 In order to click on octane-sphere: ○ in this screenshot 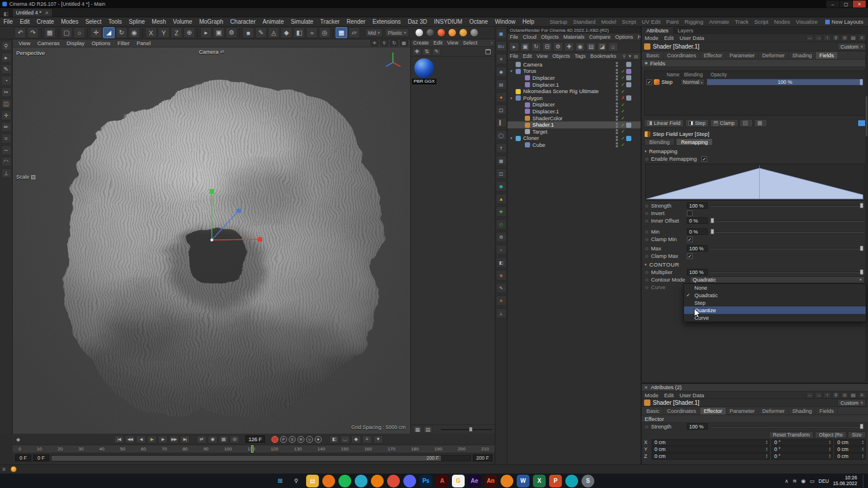, I will do `click(501, 250)`.